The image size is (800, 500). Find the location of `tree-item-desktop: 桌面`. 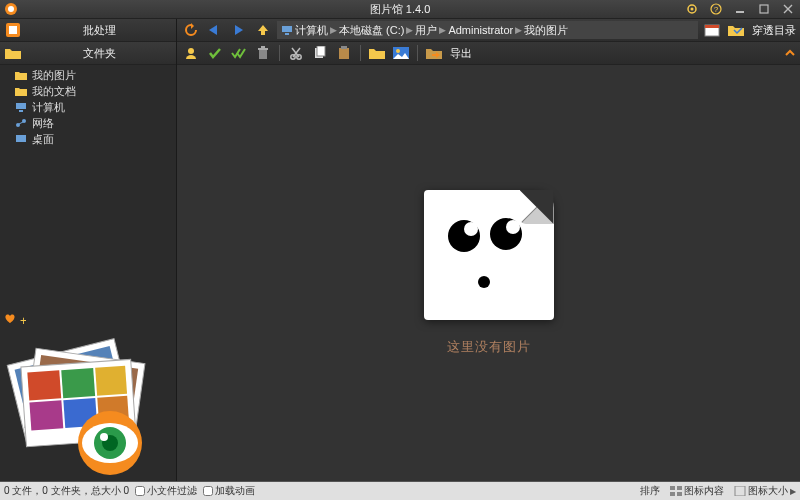

tree-item-desktop: 桌面 is located at coordinates (88, 139).